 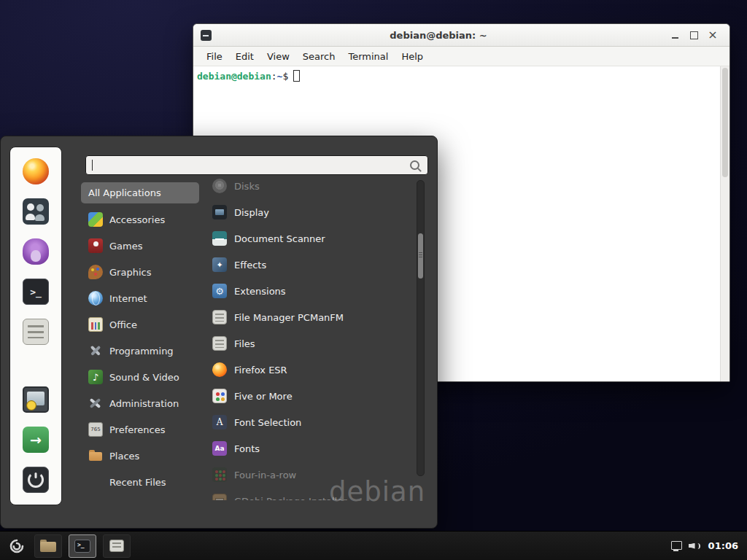 I want to click on menu-edit: Edit, so click(x=245, y=57).